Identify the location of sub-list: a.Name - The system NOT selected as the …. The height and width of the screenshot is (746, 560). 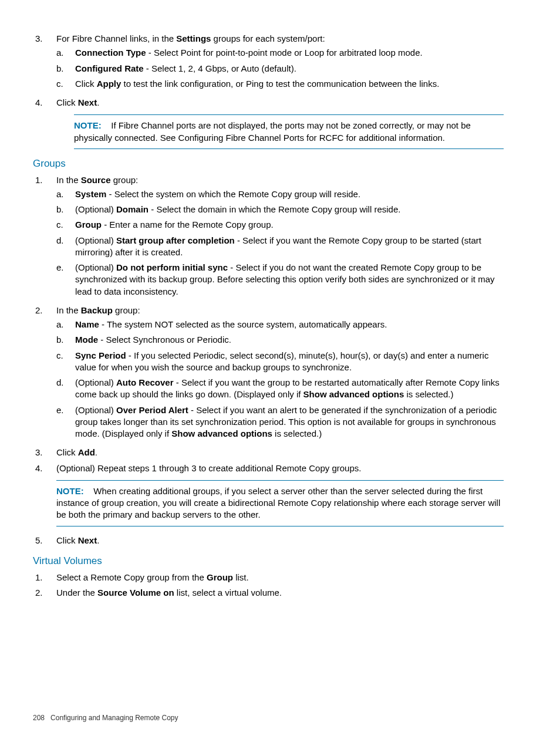
(280, 379).